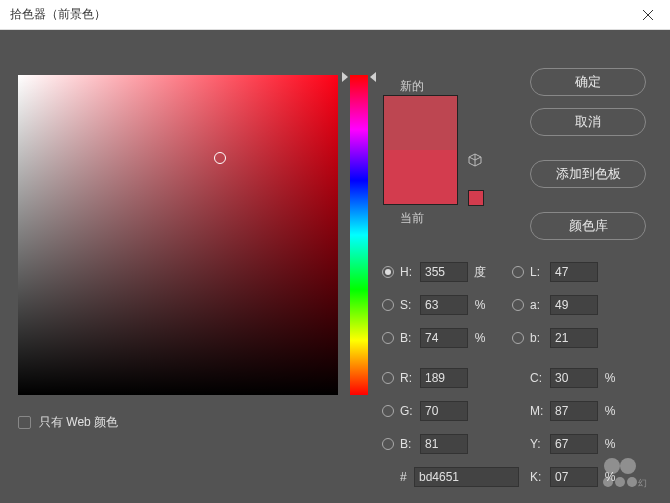  What do you see at coordinates (540, 272) in the screenshot?
I see `lightness-label: L:` at bounding box center [540, 272].